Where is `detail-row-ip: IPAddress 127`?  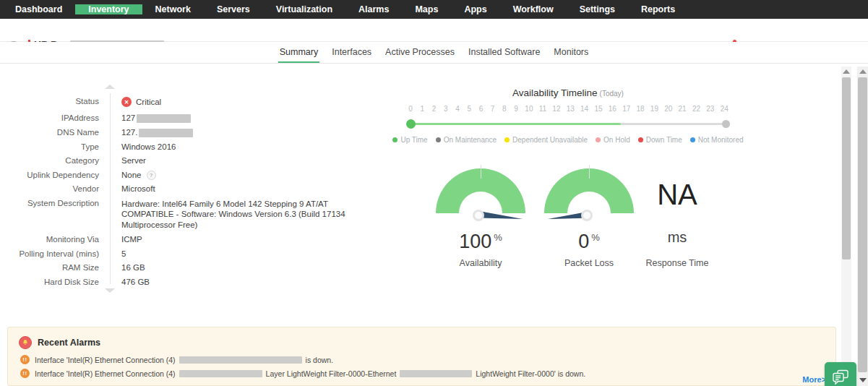
detail-row-ip: IPAddress 127 is located at coordinates (188, 119).